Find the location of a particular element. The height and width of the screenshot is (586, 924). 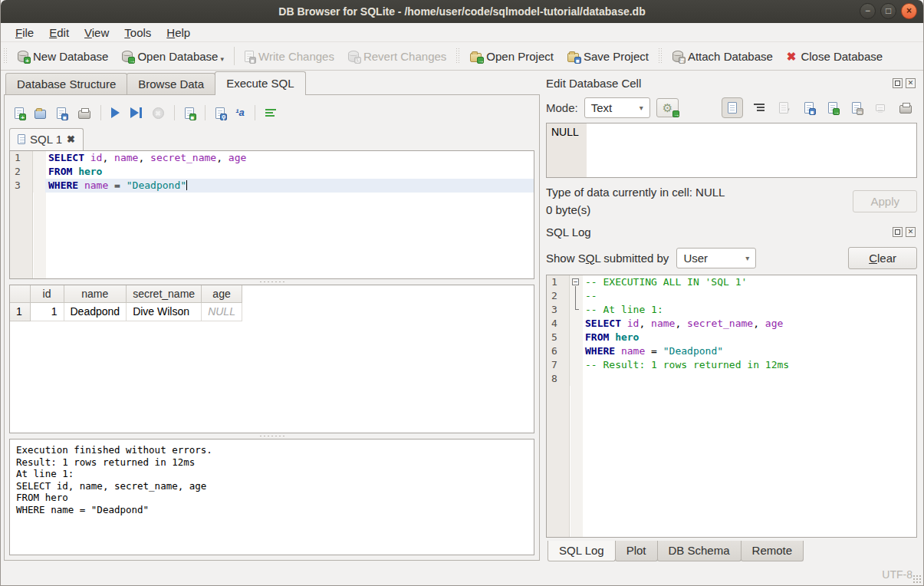

cell-info-row: Type of data currently in cell: NULL 0 b… is located at coordinates (732, 199).